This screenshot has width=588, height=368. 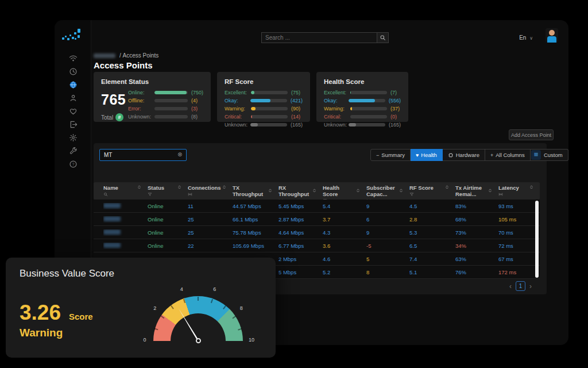 I want to click on table-cell: 2 Mbps, so click(x=301, y=259).